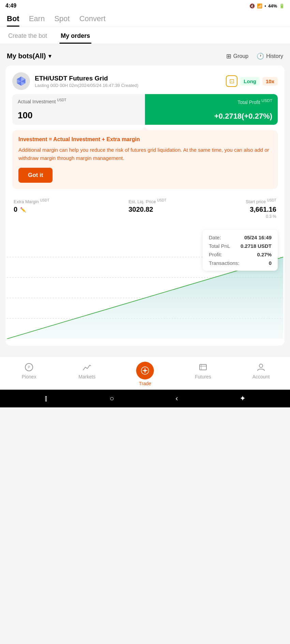 The image size is (290, 644). What do you see at coordinates (240, 254) in the screenshot?
I see `tooltip-profit-row: Profit: 0.27%` at bounding box center [240, 254].